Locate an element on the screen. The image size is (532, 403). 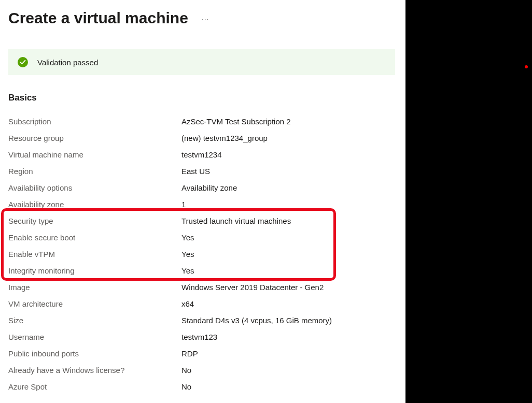
kv-label: Integrity monitoring is located at coordinates (95, 271).